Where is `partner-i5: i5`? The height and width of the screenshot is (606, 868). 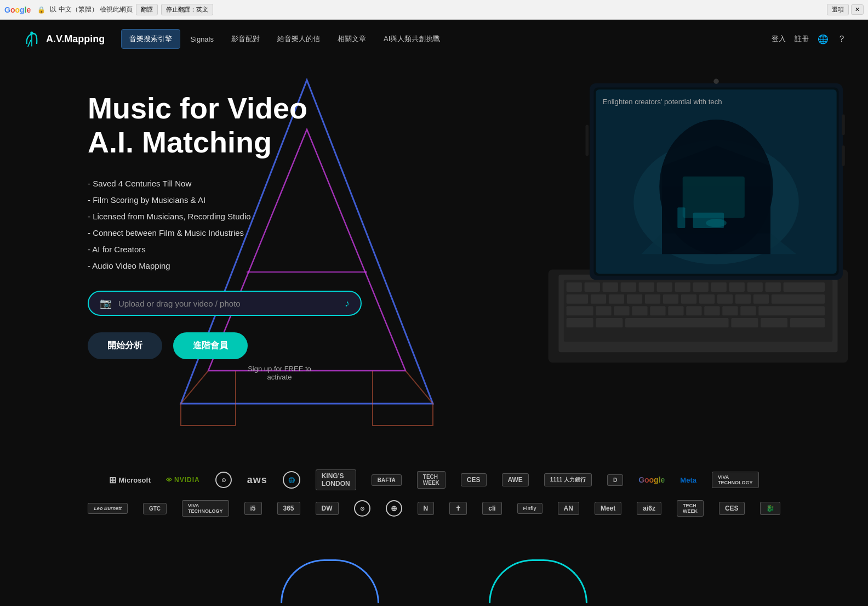 partner-i5: i5 is located at coordinates (253, 508).